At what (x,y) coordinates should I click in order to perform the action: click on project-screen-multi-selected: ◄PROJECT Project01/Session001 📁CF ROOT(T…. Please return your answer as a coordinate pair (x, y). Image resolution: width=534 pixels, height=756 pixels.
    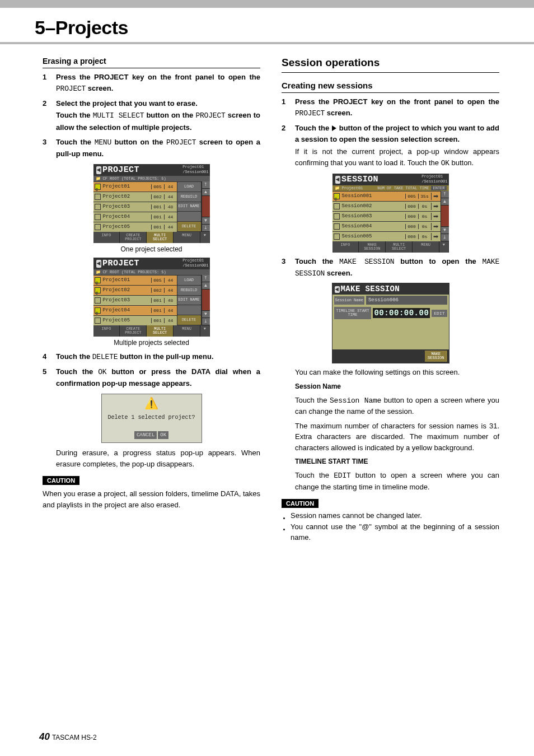
    Looking at the image, I should click on (152, 297).